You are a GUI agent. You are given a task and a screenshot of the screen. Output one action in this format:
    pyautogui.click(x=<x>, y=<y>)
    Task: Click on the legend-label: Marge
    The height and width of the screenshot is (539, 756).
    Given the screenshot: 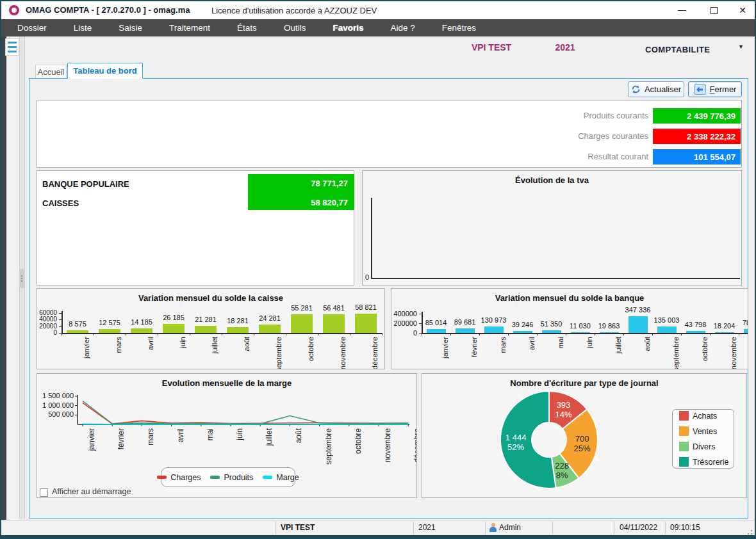 What is the action you would take?
    pyautogui.click(x=287, y=478)
    